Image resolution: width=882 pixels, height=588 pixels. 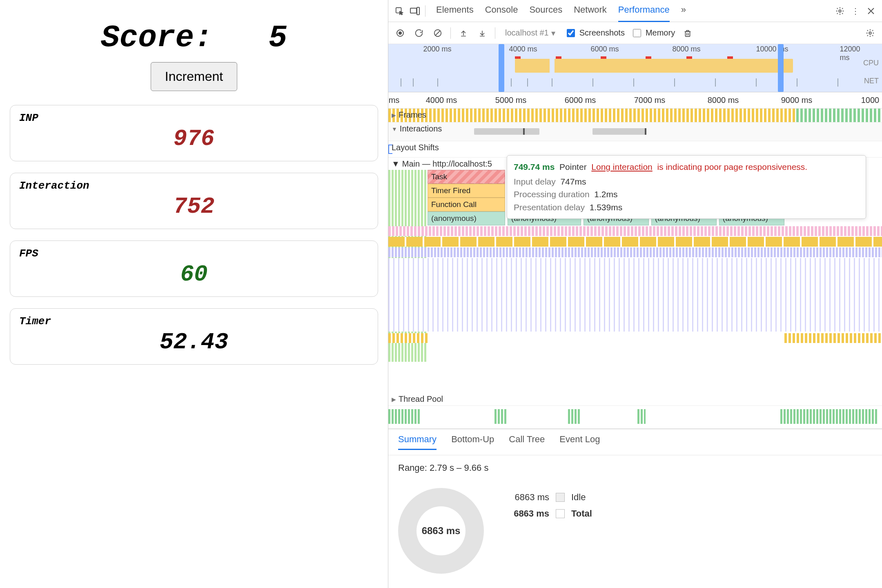 What do you see at coordinates (415, 11) in the screenshot?
I see `device-toggle-icon` at bounding box center [415, 11].